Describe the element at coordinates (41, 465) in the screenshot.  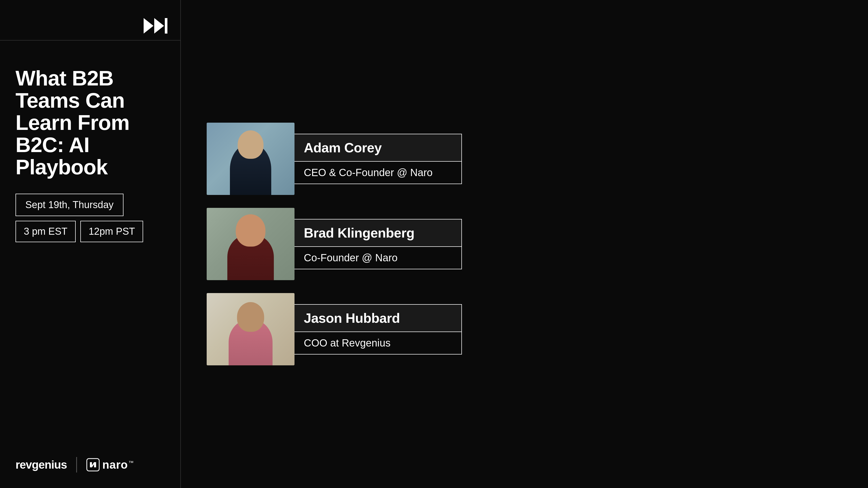
I see `revgenius-text: revgenius` at that location.